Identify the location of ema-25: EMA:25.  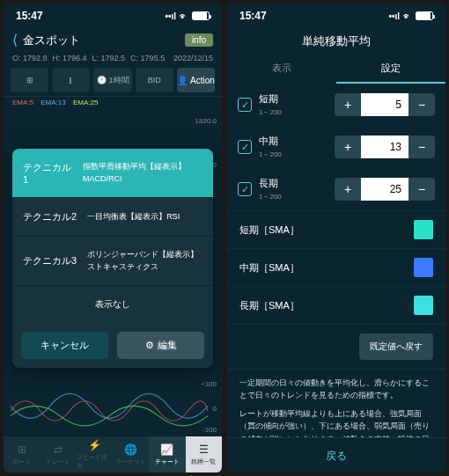
(85, 102).